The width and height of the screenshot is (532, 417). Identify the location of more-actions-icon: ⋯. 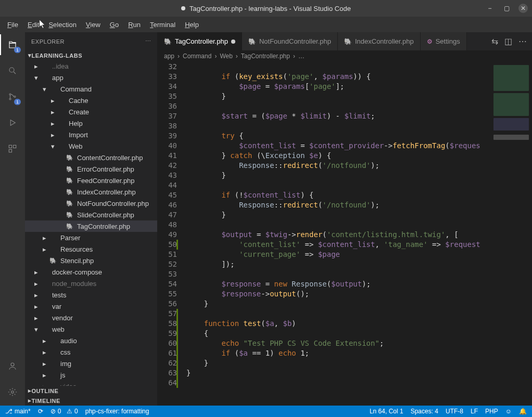
(523, 42).